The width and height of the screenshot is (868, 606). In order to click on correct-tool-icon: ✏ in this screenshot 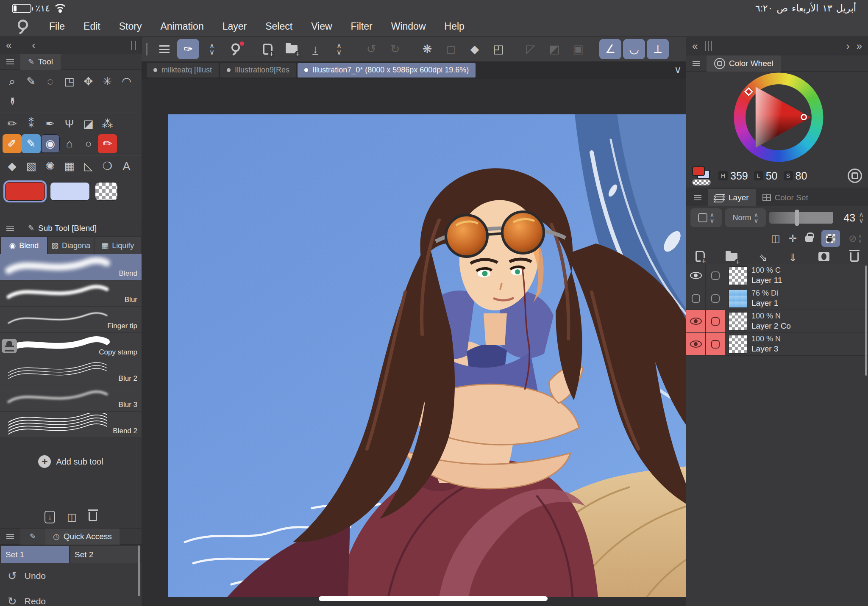, I will do `click(108, 144)`.